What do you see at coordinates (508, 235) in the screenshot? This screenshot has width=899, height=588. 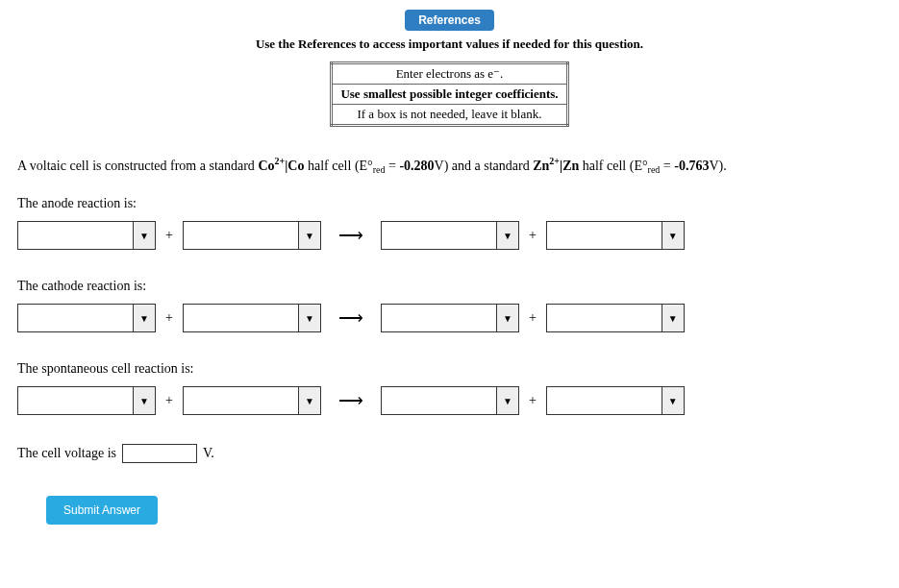 I see `anode-product1-dropdown: ▼` at bounding box center [508, 235].